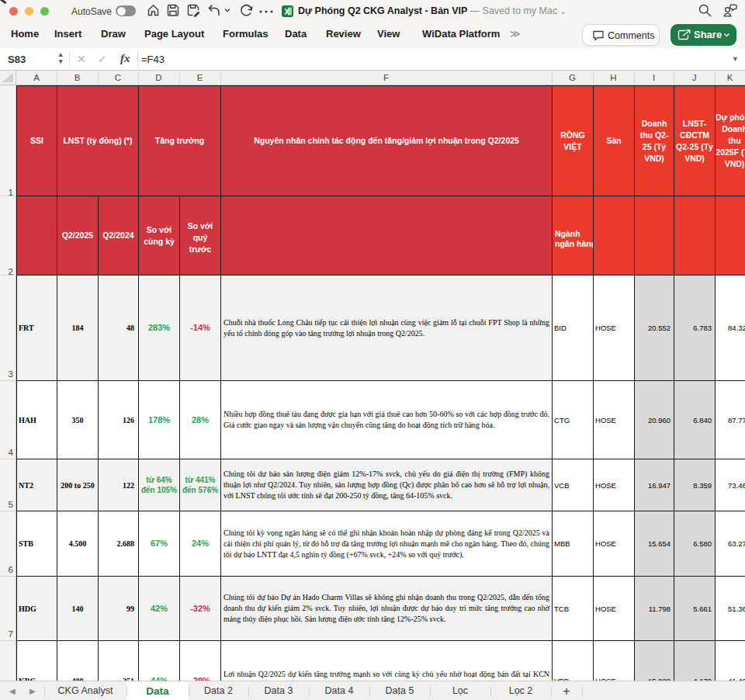 The width and height of the screenshot is (745, 700). I want to click on svg-text: X, so click(287, 12).